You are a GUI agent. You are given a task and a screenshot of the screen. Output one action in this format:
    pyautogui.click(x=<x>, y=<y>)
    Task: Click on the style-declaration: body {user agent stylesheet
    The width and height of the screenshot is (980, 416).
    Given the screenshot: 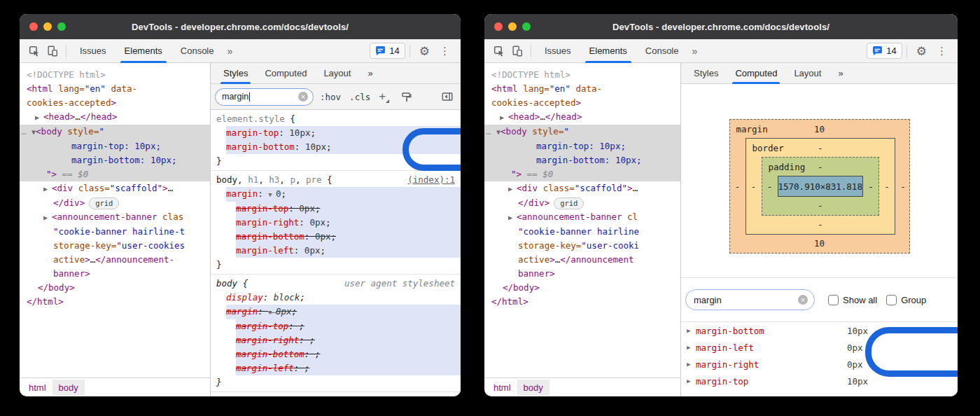 What is the action you would take?
    pyautogui.click(x=336, y=284)
    